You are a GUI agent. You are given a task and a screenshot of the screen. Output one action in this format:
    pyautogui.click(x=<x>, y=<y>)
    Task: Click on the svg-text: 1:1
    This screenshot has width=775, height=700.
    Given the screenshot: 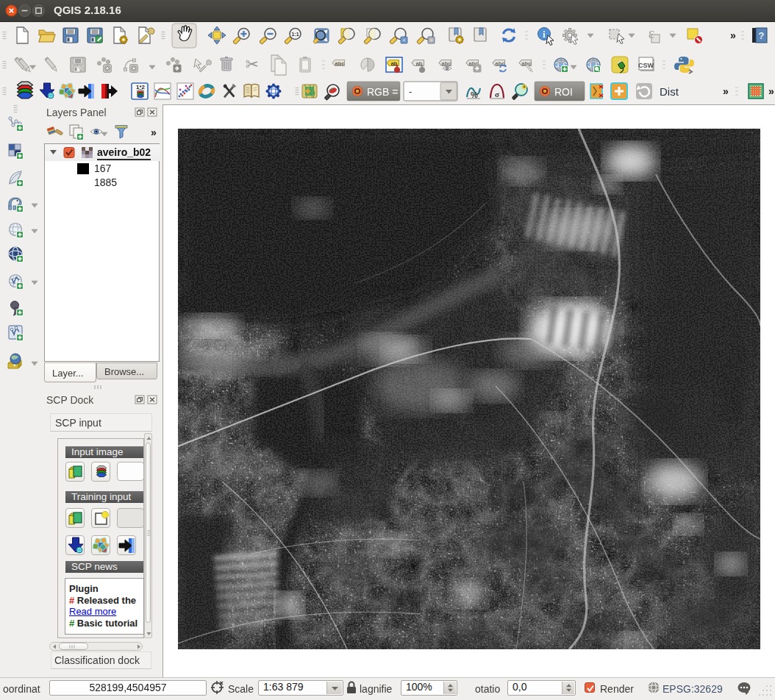 What is the action you would take?
    pyautogui.click(x=295, y=34)
    